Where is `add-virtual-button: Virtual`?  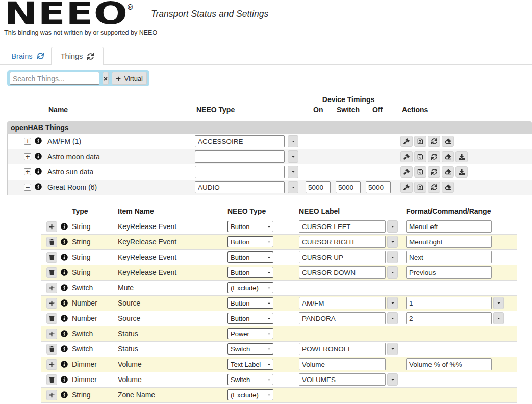 add-virtual-button: Virtual is located at coordinates (130, 79).